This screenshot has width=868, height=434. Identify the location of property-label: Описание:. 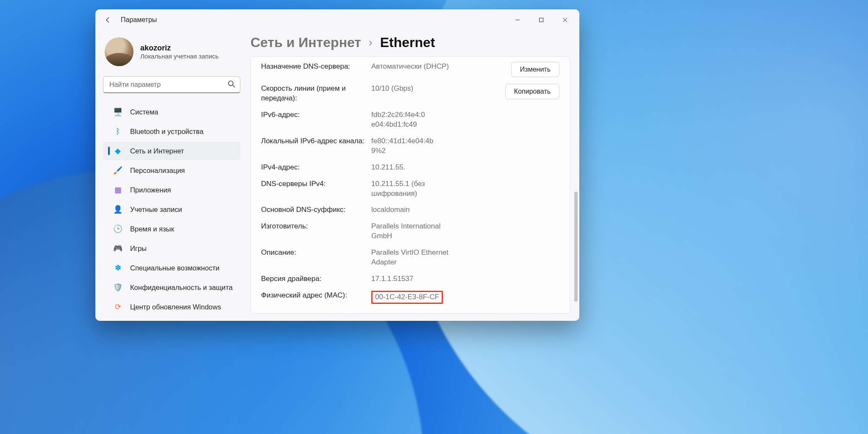
(316, 253).